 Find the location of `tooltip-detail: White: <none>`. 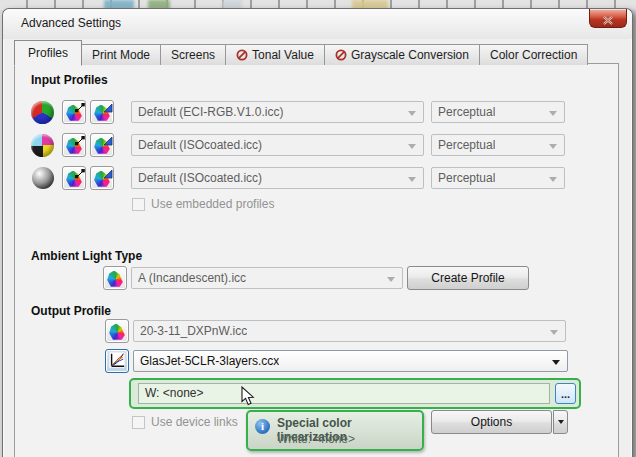

tooltip-detail: White: <none> is located at coordinates (316, 439).